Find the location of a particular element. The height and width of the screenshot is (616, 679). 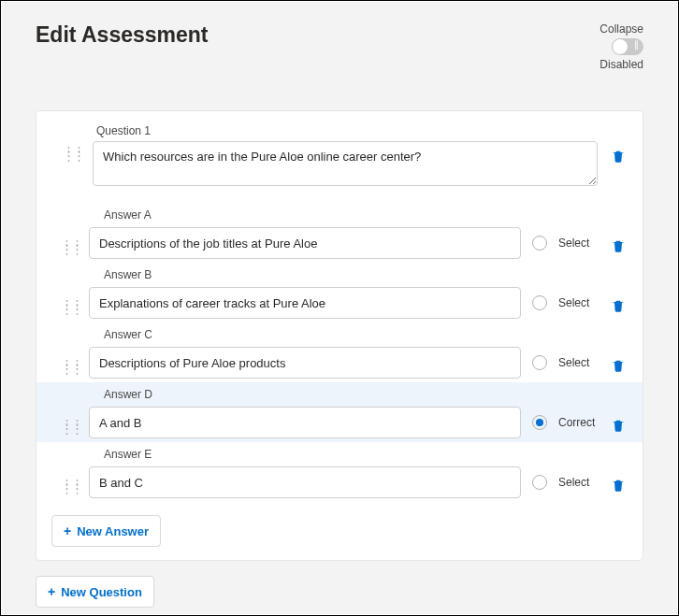

collapse-state: Disabled is located at coordinates (621, 64).